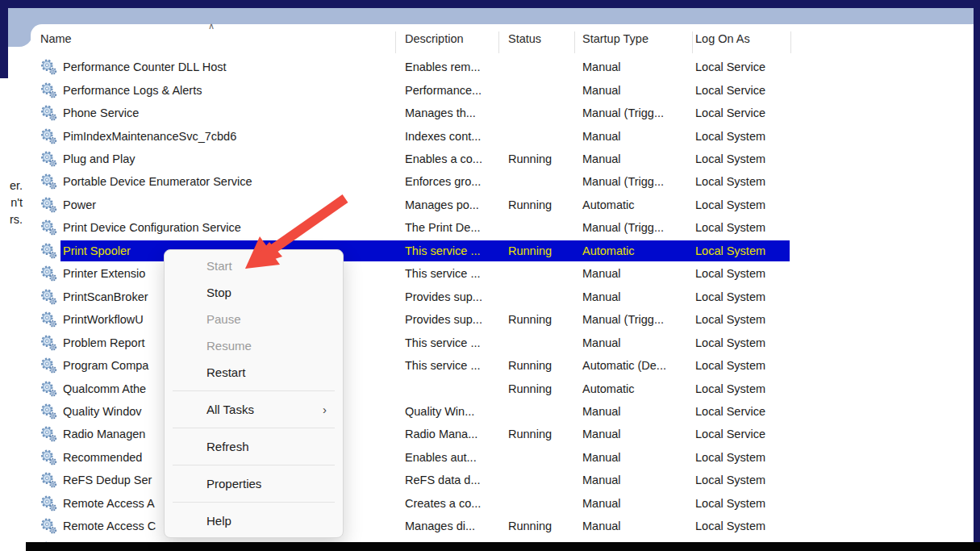 This screenshot has width=980, height=551. What do you see at coordinates (253, 373) in the screenshot?
I see `menu-item-restart: Restart` at bounding box center [253, 373].